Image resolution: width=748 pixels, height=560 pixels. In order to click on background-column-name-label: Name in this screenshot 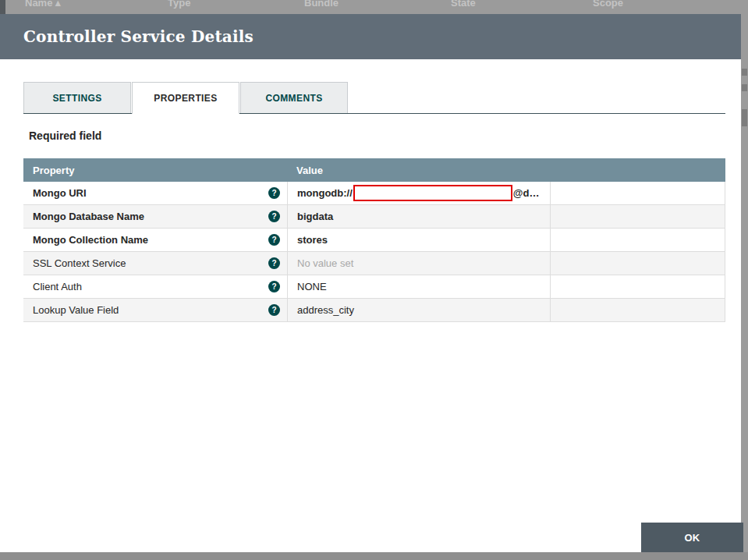, I will do `click(39, 5)`.